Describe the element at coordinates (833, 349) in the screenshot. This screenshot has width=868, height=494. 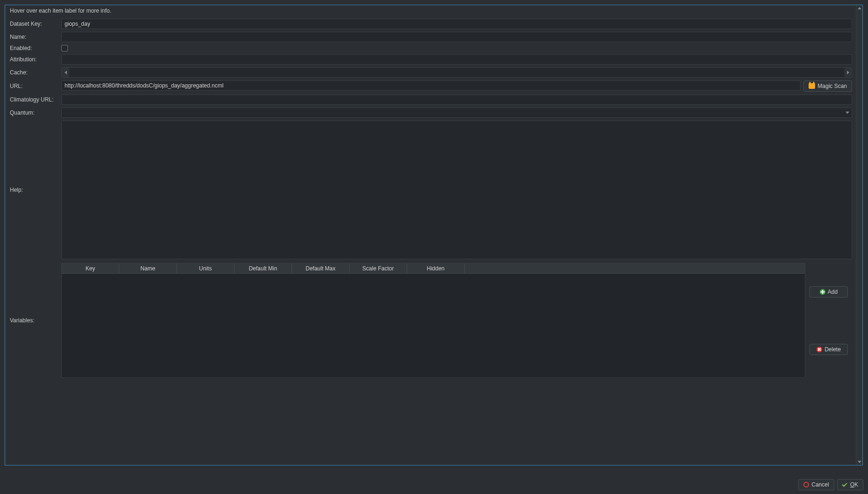
I see `delete-label: Delete` at that location.